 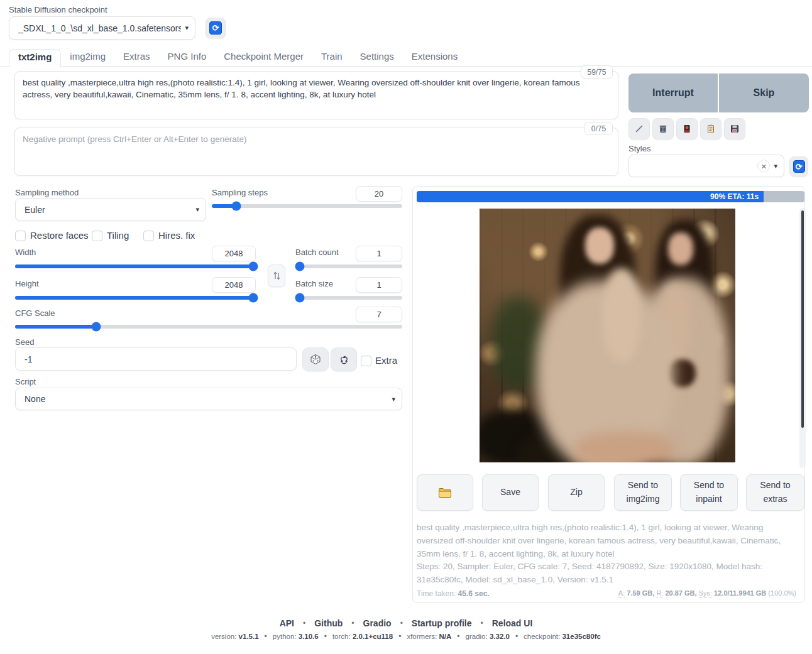 I want to click on generation-info-prompt: best quality ,masterpiece,ultra high res…, so click(x=606, y=542).